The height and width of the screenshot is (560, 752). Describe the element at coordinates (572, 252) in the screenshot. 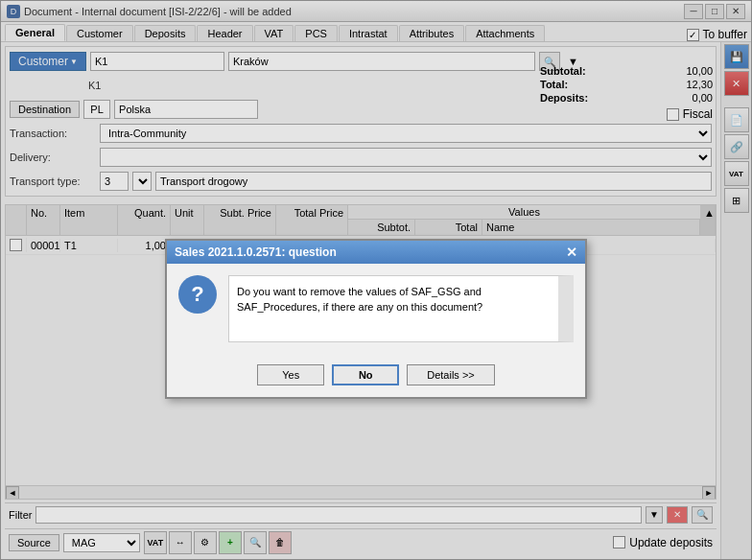

I see `dialog-close-btn: ✕` at that location.